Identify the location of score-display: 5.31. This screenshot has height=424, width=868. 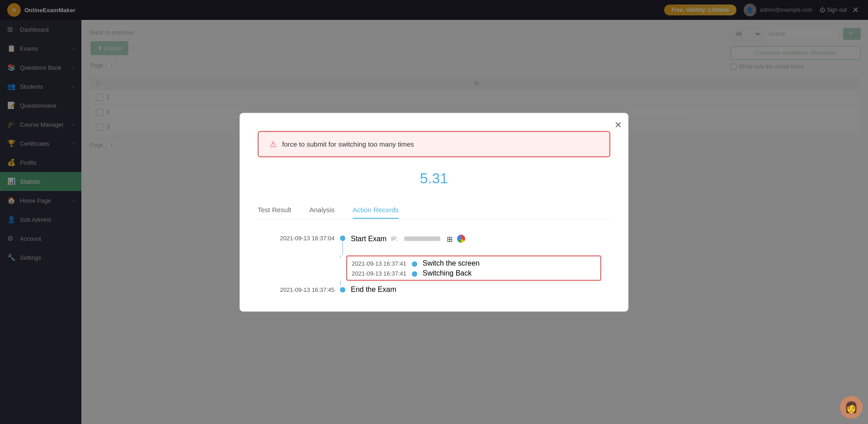
(434, 178).